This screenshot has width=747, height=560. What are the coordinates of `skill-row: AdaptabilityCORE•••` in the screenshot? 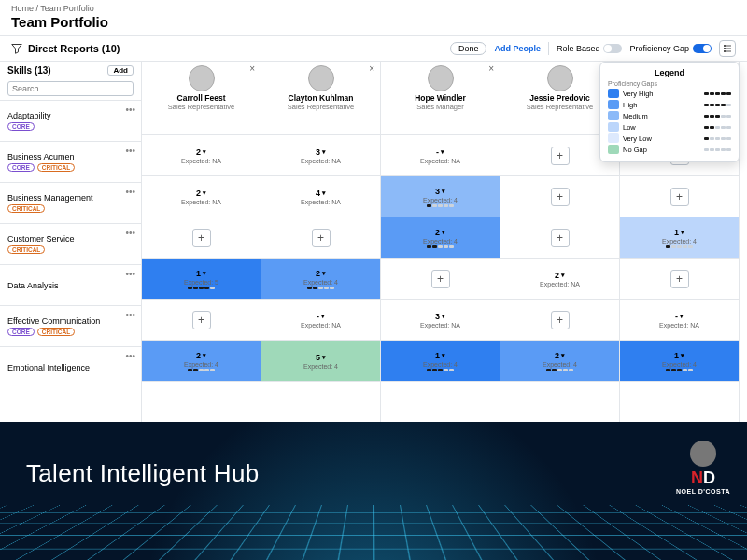 It's located at (71, 120).